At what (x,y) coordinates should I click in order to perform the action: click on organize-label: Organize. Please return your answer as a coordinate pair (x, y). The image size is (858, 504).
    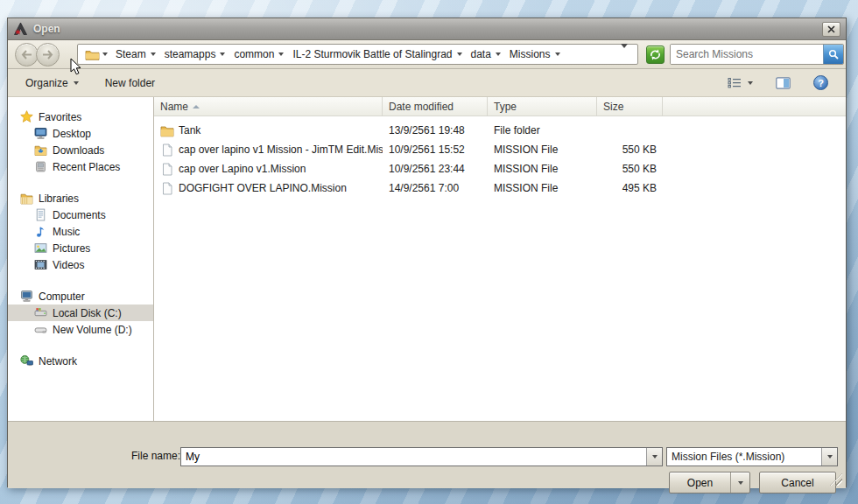
    Looking at the image, I should click on (47, 83).